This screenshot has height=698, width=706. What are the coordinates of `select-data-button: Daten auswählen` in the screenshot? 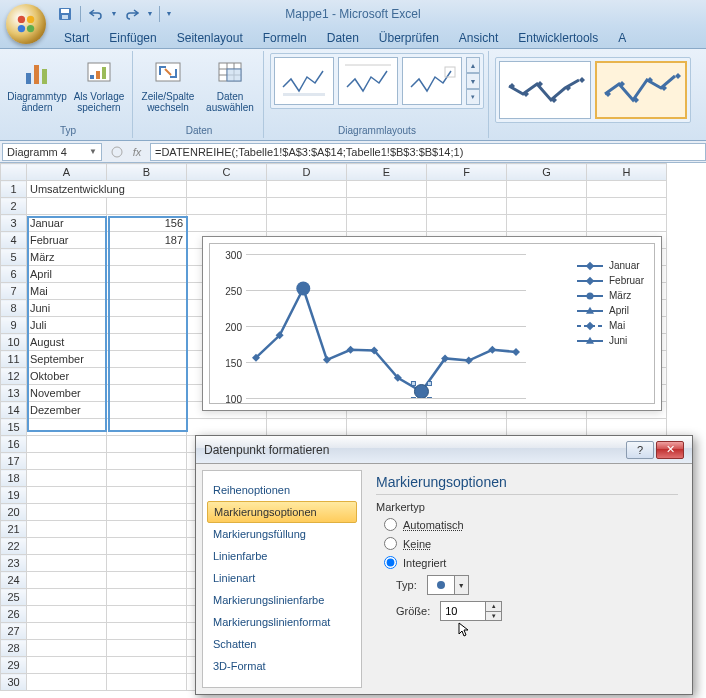 It's located at (230, 85).